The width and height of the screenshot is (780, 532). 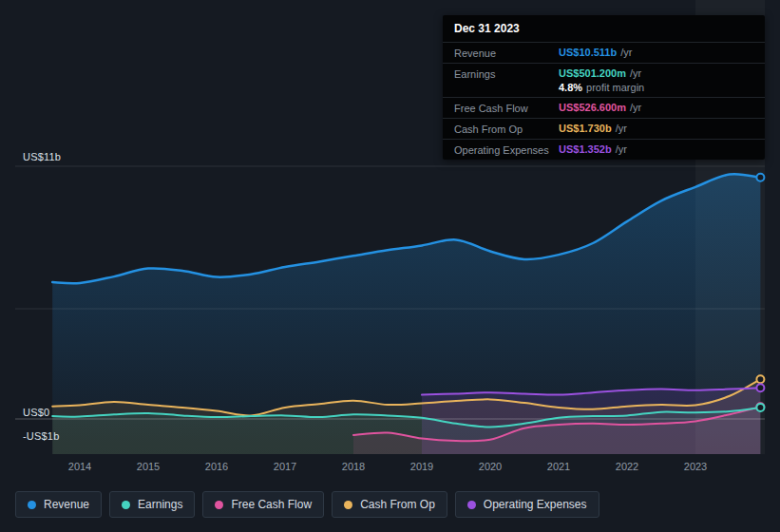 What do you see at coordinates (308, 504) in the screenshot?
I see `legend: Revenue Earnings Free Cash Flow Cash Fro…` at bounding box center [308, 504].